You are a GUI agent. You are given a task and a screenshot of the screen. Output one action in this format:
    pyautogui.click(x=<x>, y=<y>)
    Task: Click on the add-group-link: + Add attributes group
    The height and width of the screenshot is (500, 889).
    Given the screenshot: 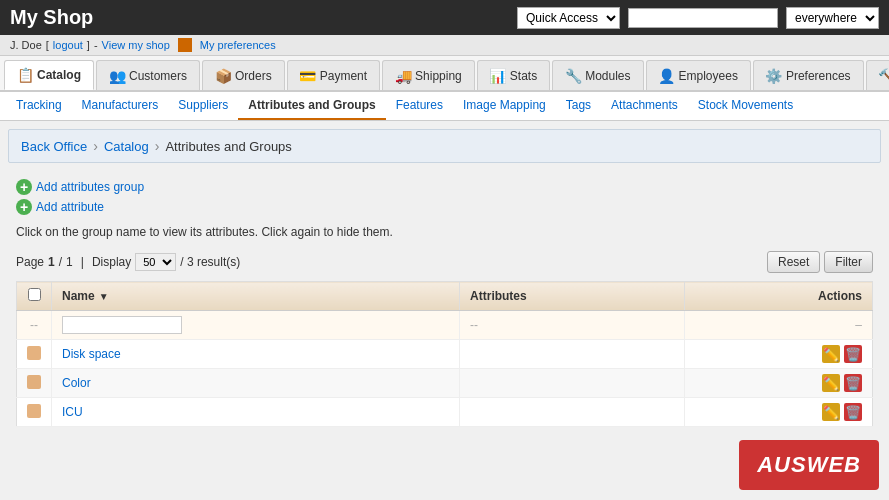 What is the action you would take?
    pyautogui.click(x=444, y=187)
    